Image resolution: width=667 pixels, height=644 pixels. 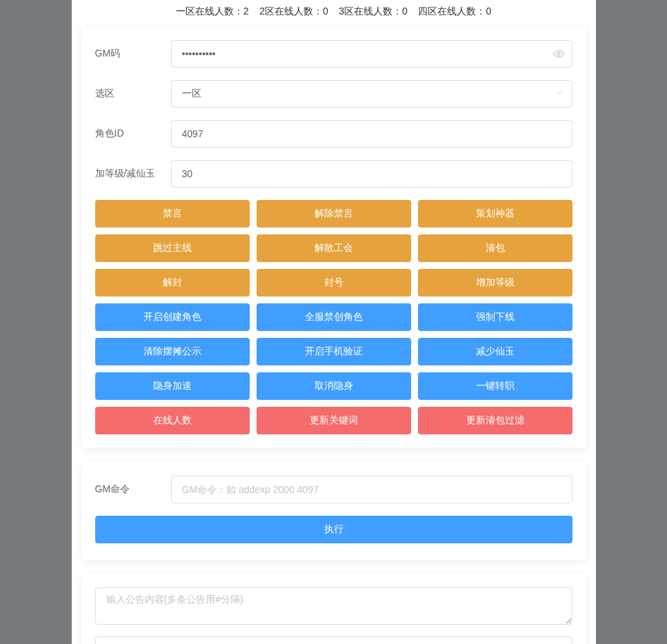 What do you see at coordinates (172, 421) in the screenshot?
I see `online-count-button: 在线人数` at bounding box center [172, 421].